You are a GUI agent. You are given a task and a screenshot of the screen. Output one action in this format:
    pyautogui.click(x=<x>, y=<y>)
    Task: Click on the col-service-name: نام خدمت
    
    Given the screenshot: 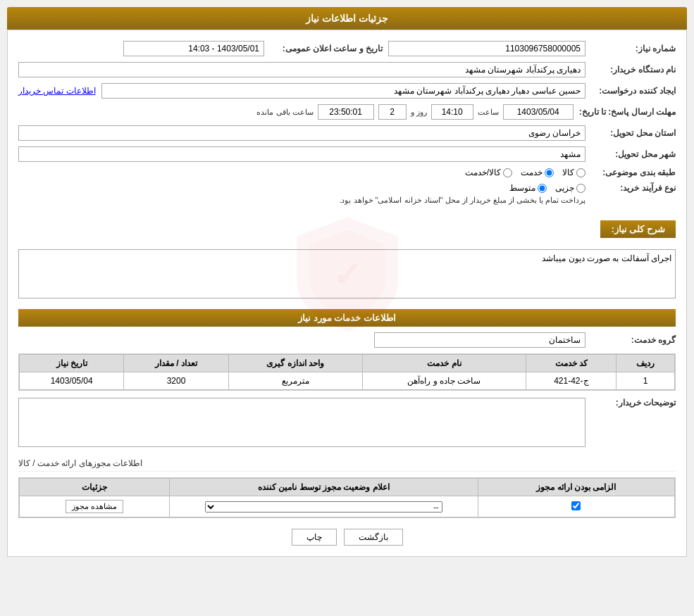 What is the action you would take?
    pyautogui.click(x=444, y=363)
    